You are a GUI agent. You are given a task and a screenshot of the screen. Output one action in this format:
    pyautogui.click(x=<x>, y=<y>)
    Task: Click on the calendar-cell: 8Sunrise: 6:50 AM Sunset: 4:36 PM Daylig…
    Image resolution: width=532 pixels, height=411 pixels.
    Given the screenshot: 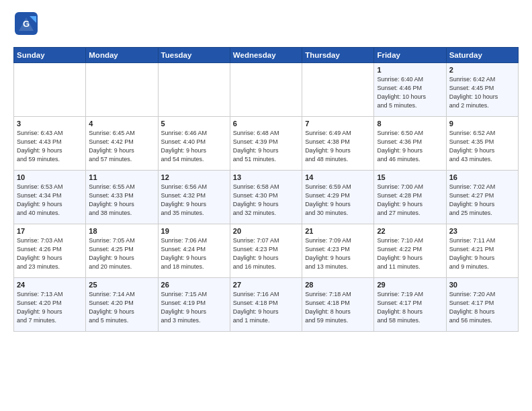 What is the action you would take?
    pyautogui.click(x=410, y=144)
    